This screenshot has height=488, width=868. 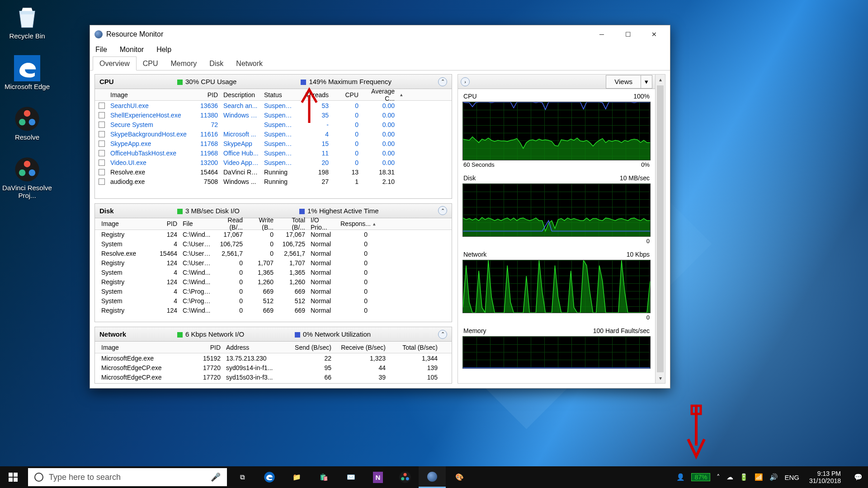 What do you see at coordinates (27, 78) in the screenshot?
I see `desktop-icon-edge: Microsoft Edge` at bounding box center [27, 78].